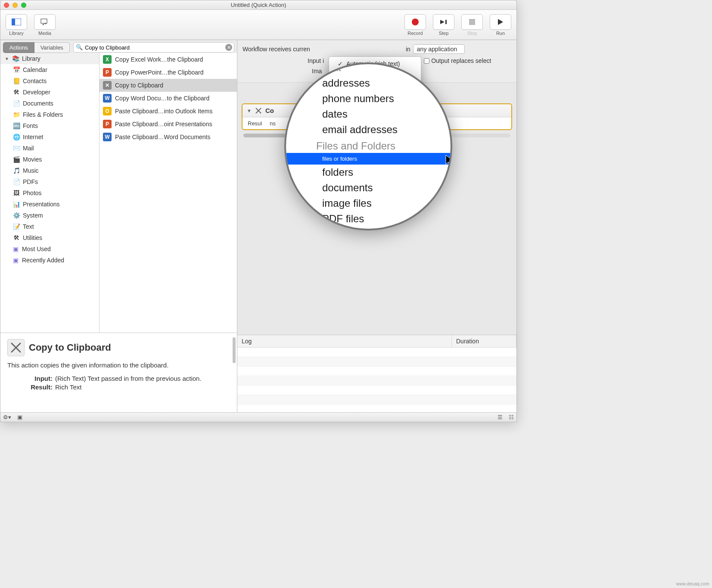 The height and width of the screenshot is (588, 712). I want to click on media-icon, so click(45, 22).